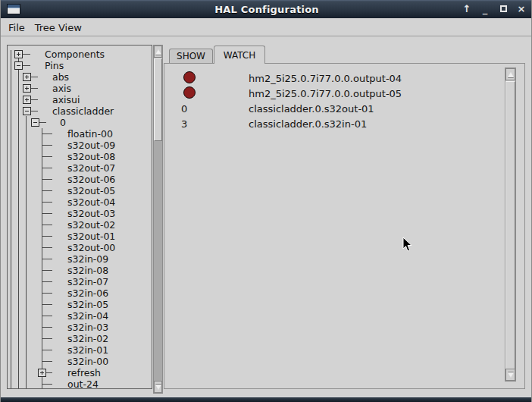 The image size is (532, 402). I want to click on window-controls: ↑ _ ×, so click(494, 9).